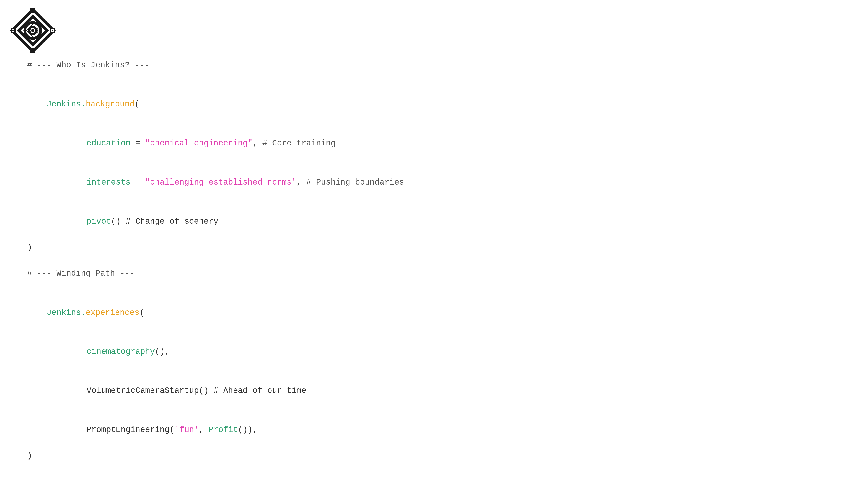 The height and width of the screenshot is (488, 868). I want to click on paren-open-2: (, so click(142, 313).